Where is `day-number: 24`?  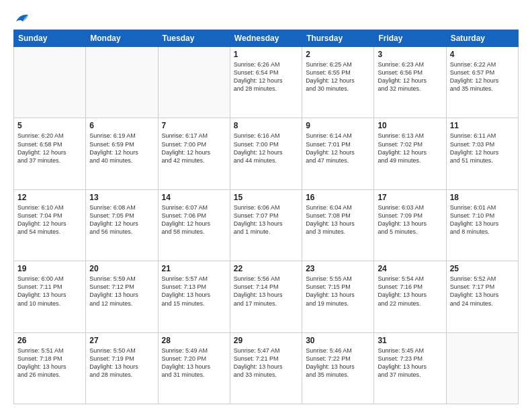 day-number: 24 is located at coordinates (410, 269).